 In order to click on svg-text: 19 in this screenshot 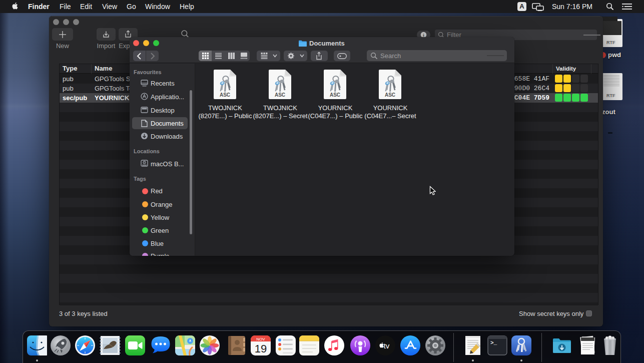, I will do `click(261, 348)`.